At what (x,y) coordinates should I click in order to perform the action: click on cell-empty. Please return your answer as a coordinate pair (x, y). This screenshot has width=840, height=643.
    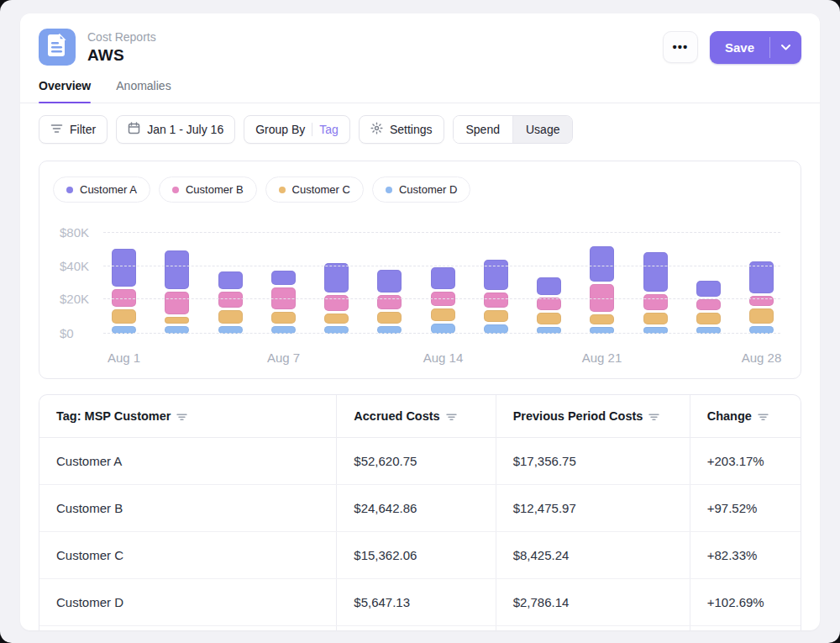
    Looking at the image, I should click on (188, 629).